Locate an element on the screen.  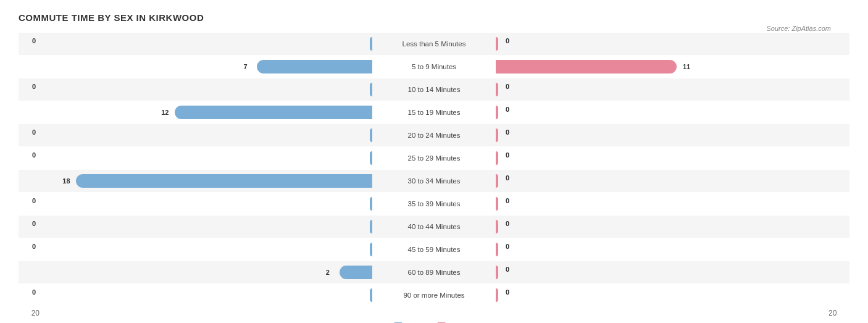
male-value: 18 is located at coordinates (66, 181).